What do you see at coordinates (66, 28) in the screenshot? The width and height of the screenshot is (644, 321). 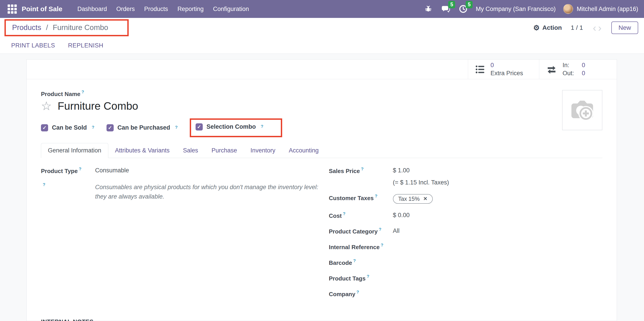 I see `annotation-box-breadcrumb: Products / Furniture Combo` at bounding box center [66, 28].